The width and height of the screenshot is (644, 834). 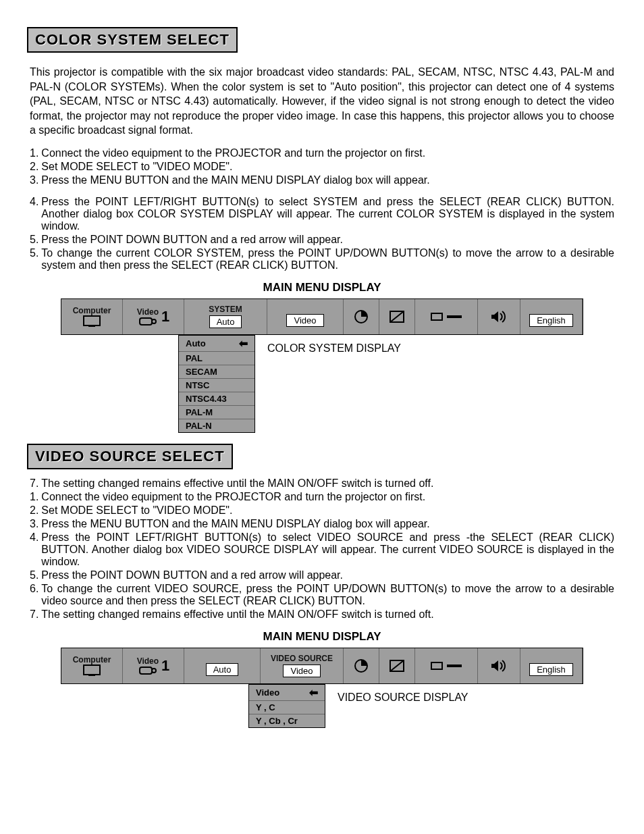 What do you see at coordinates (328, 259) in the screenshot?
I see `step-text: To change the current COLOR SYSTEM, pres…` at bounding box center [328, 259].